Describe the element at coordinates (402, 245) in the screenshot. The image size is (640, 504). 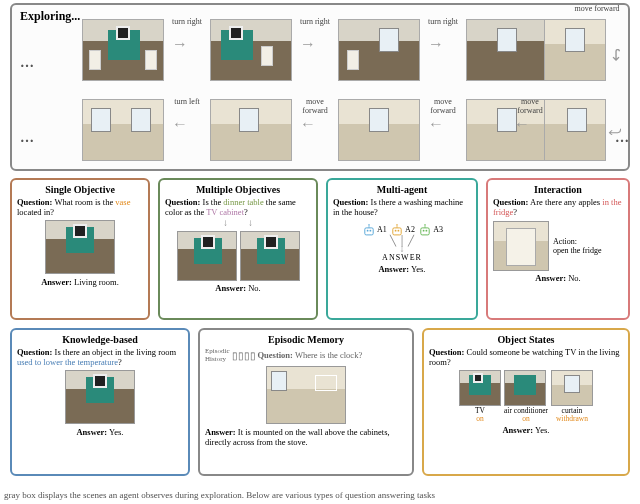
I see `merge-arrows-icon: ╲ │ ╱↓` at that location.